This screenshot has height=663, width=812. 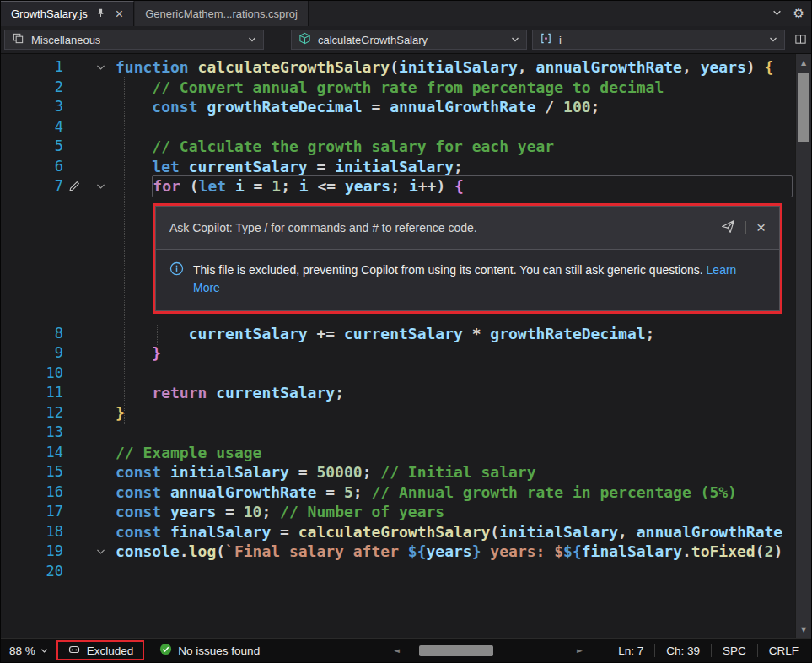 What do you see at coordinates (248, 334) in the screenshot?
I see `code-token: currentSalary` at bounding box center [248, 334].